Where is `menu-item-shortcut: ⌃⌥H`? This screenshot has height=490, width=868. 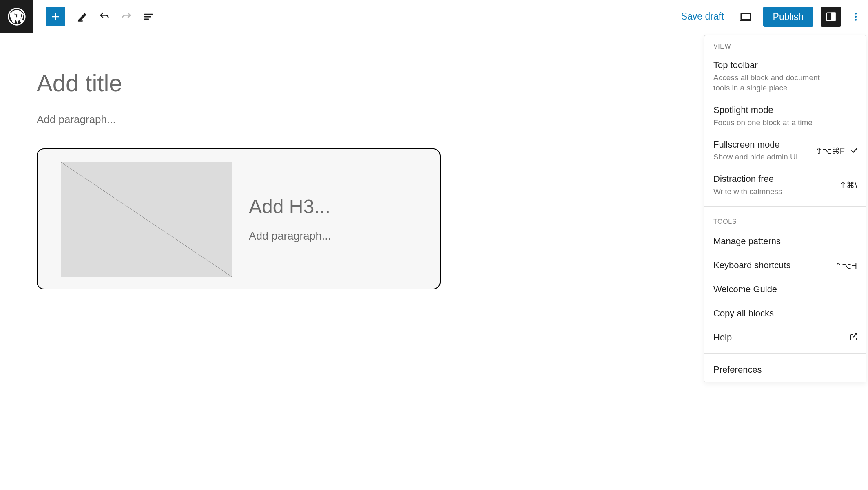 menu-item-shortcut: ⌃⌥H is located at coordinates (846, 266).